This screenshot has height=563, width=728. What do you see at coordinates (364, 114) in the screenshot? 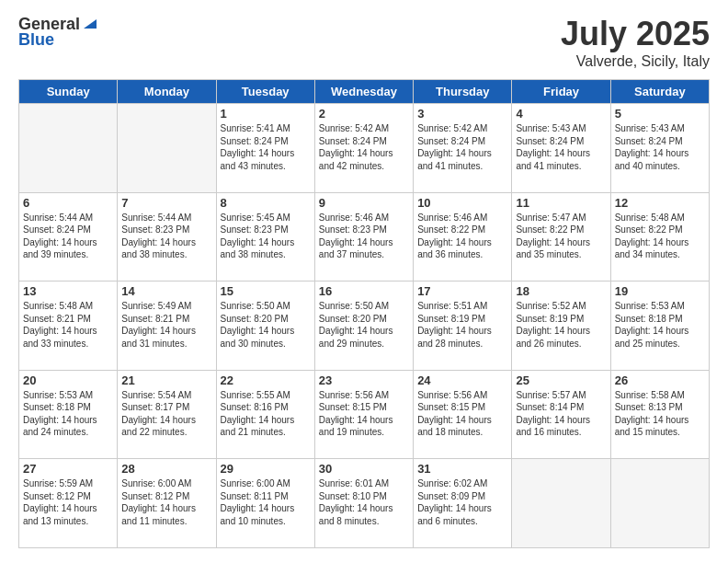
I see `day-number: 2` at bounding box center [364, 114].